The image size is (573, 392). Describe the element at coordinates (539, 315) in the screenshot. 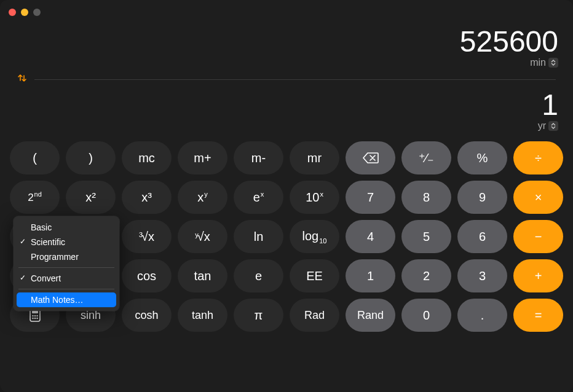

I see `key-equals: =` at that location.